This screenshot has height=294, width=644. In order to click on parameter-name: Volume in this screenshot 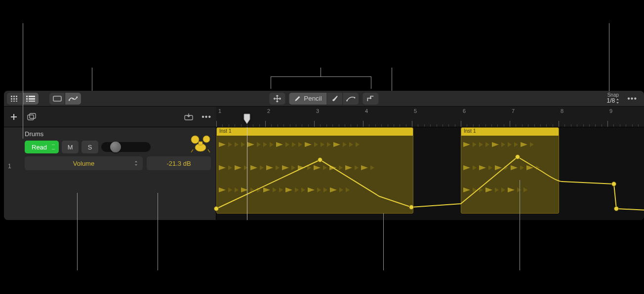, I will do `click(84, 164)`.